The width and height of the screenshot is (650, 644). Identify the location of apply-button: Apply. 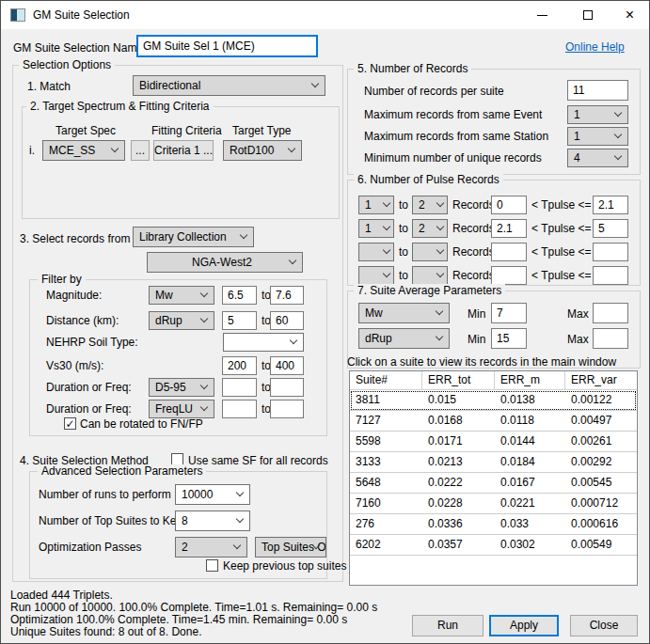
(524, 626).